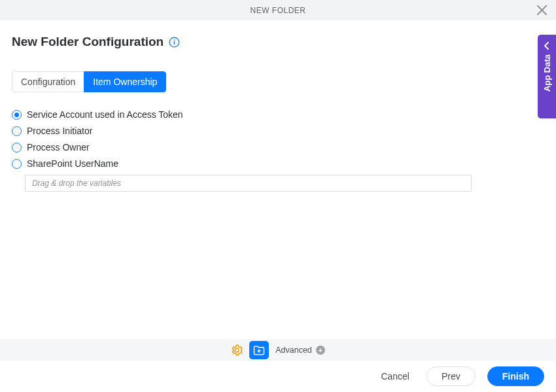  What do you see at coordinates (58, 147) in the screenshot?
I see `radio-label: Process Owner` at bounding box center [58, 147].